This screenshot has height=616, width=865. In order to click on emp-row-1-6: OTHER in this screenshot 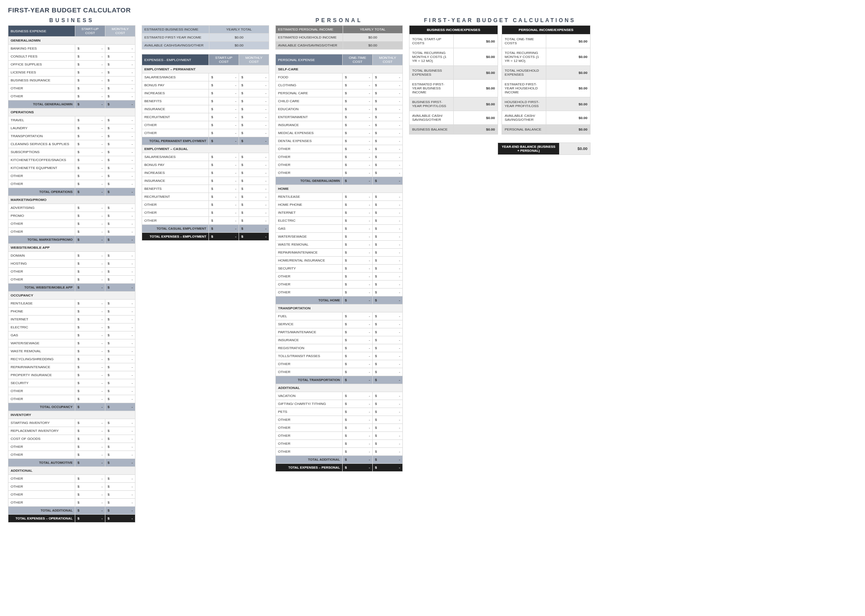, I will do `click(175, 205)`.